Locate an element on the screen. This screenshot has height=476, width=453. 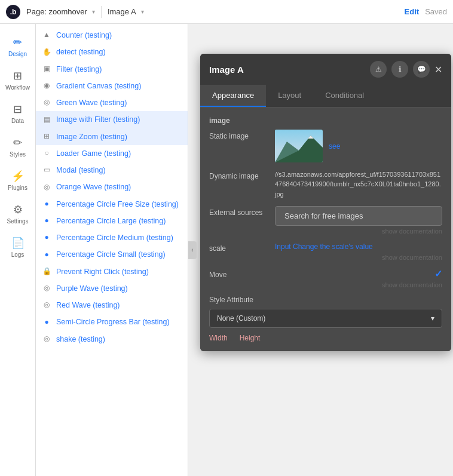
scale-content: Input Change the scale's value show docu… is located at coordinates (359, 251).